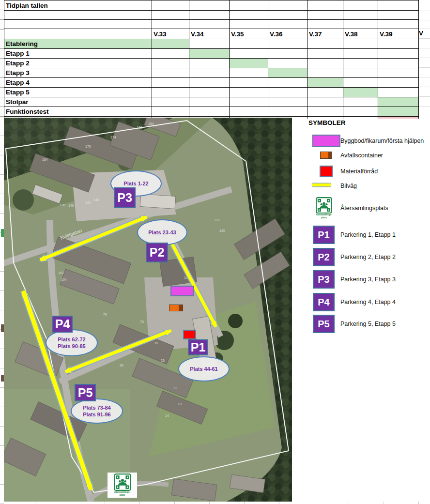 Image resolution: width=430 pixels, height=504 pixels. What do you see at coordinates (288, 34) in the screenshot?
I see `week-header-cell: V.36` at bounding box center [288, 34].